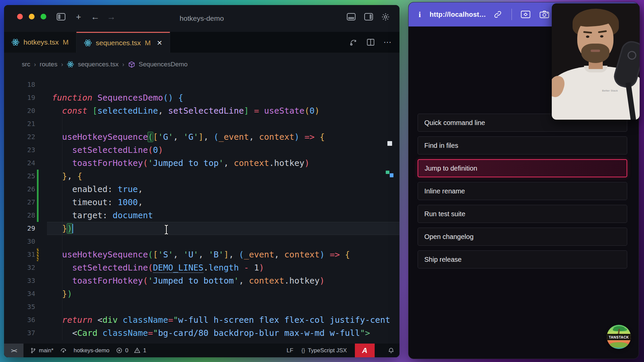 The image size is (644, 362). Describe the element at coordinates (202, 163) in the screenshot. I see `code-line: 24 toastForHotkey('Jumped to top', conte…` at that location.